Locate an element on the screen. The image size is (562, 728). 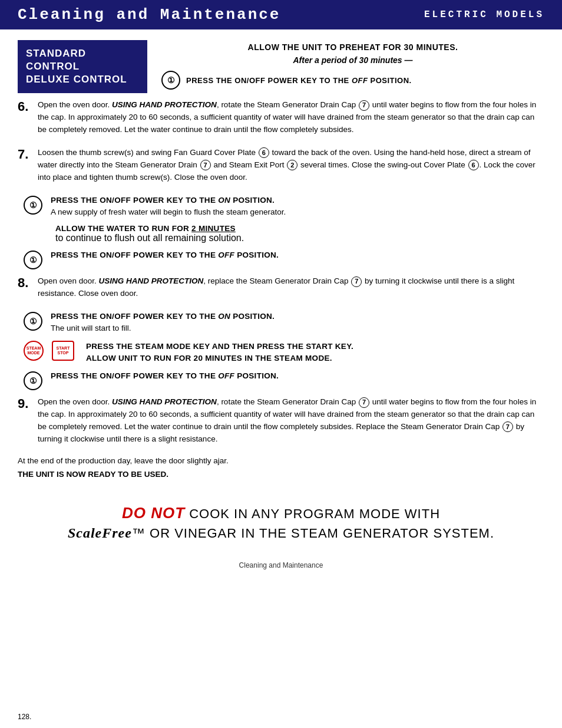
control-line1: STANDARD CONTROL is located at coordinates (82, 60).